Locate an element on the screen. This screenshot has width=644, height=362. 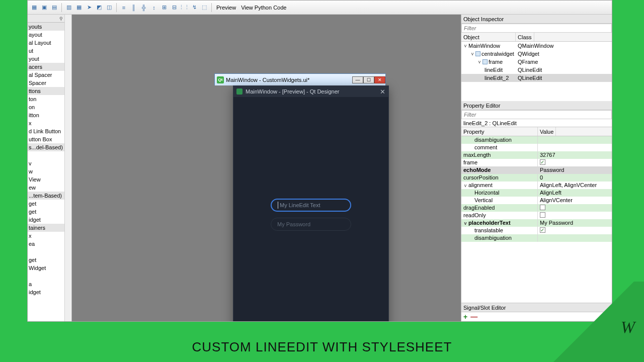
tool-icon: ▦ is located at coordinates (34, 8).